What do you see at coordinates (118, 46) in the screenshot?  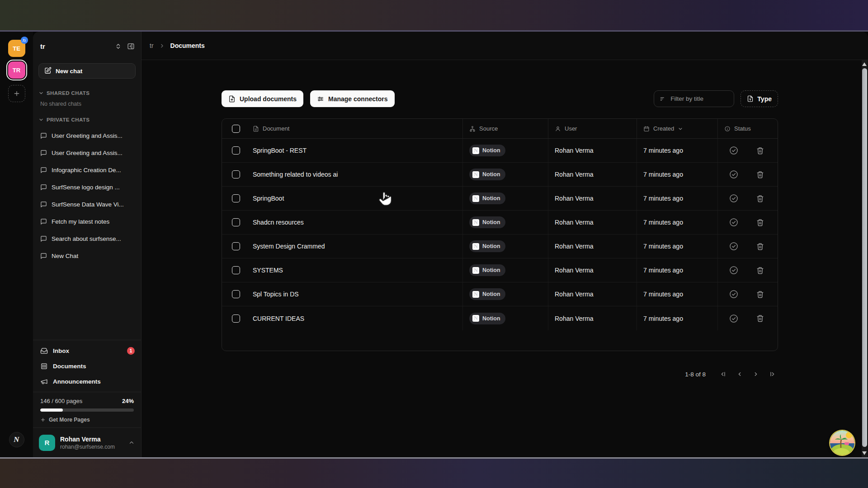 I see `workspace-switcher-icon` at bounding box center [118, 46].